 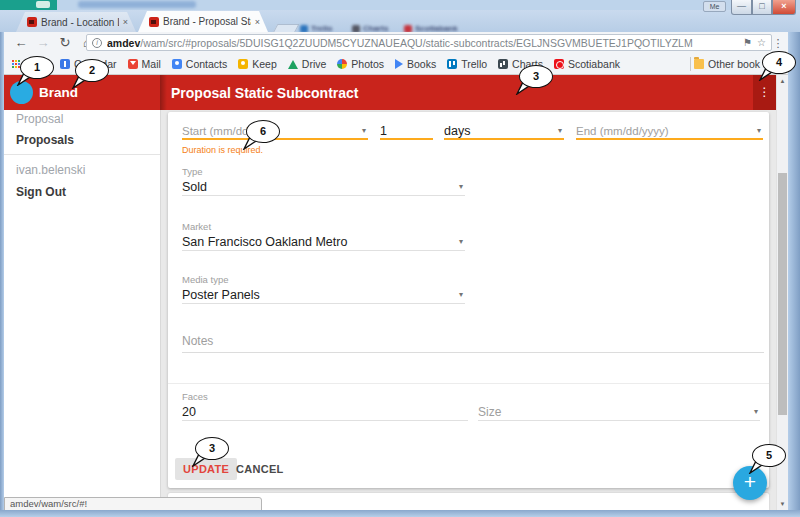 I want to click on bookmark-star-icon: ☆, so click(x=762, y=42).